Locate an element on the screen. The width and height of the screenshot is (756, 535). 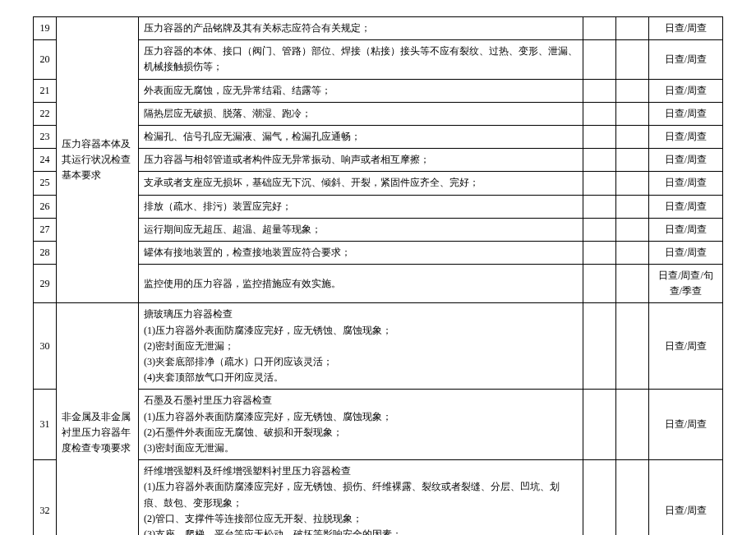
row-desc: 搪玻璃压力容器检查 (1)压力容器外表面防腐漆应完好，应无锈蚀、腐蚀现象； (2… is located at coordinates (362, 347).